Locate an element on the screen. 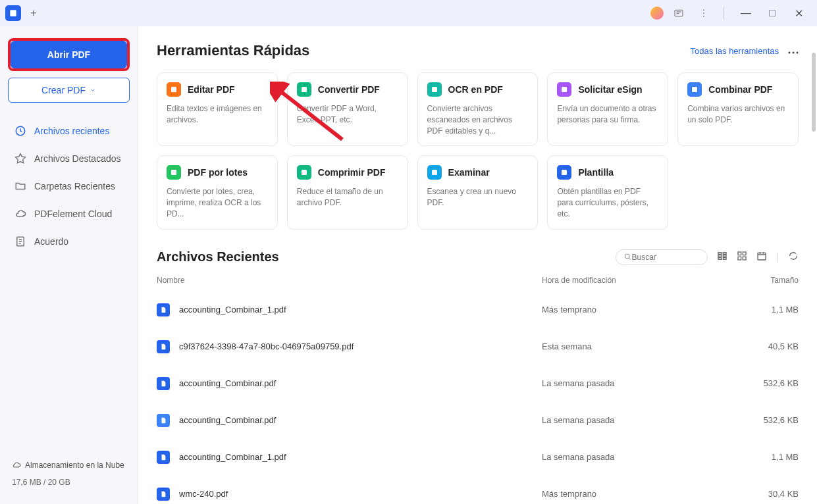  search-icon is located at coordinates (628, 257).